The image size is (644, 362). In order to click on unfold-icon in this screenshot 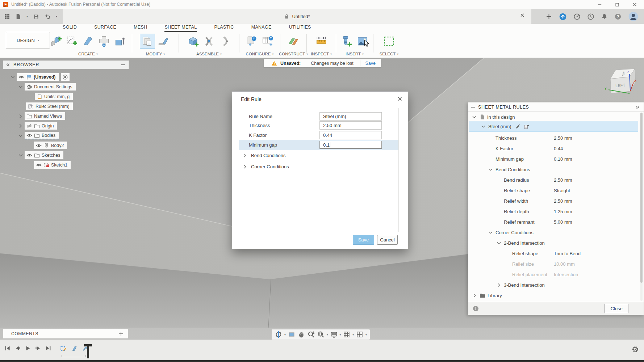, I will do `click(163, 41)`.